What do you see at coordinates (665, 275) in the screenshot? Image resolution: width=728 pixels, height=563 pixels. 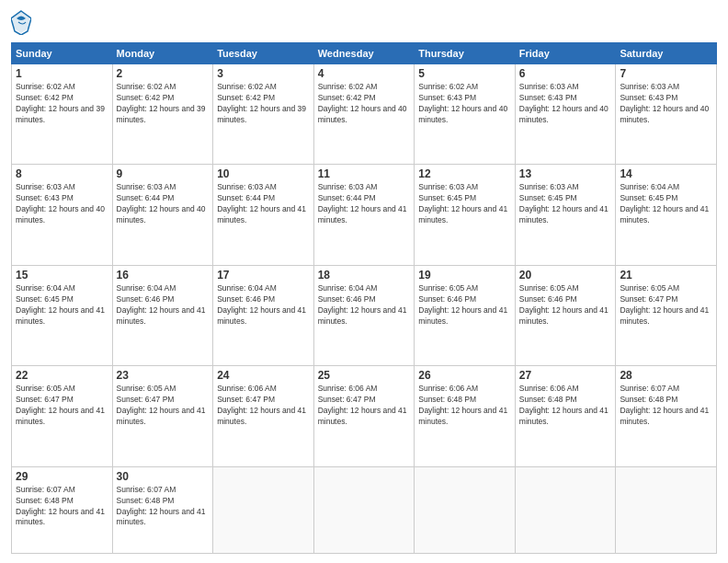 I see `day-number: 21` at bounding box center [665, 275].